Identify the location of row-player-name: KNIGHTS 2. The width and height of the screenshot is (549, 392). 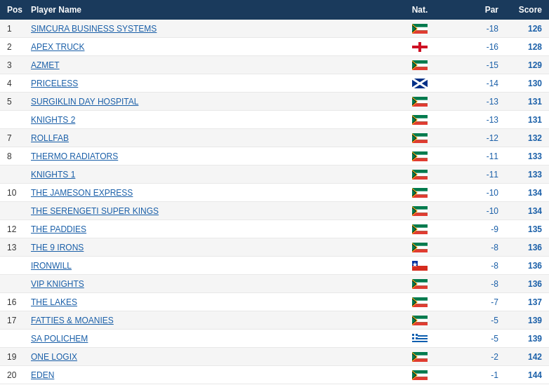
(211, 120).